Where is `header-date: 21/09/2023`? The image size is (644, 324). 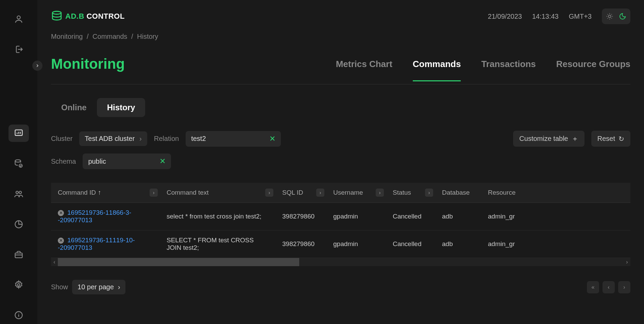 header-date: 21/09/2023 is located at coordinates (505, 16).